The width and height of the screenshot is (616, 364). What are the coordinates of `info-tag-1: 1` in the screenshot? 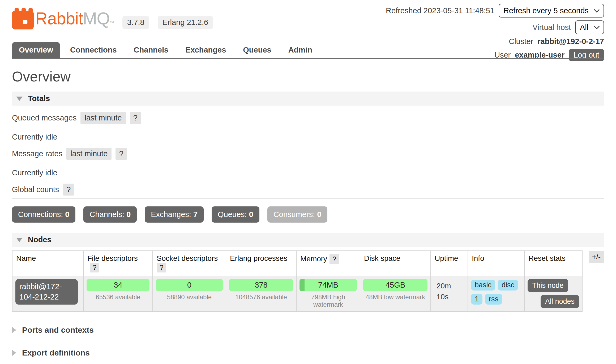 It's located at (477, 299).